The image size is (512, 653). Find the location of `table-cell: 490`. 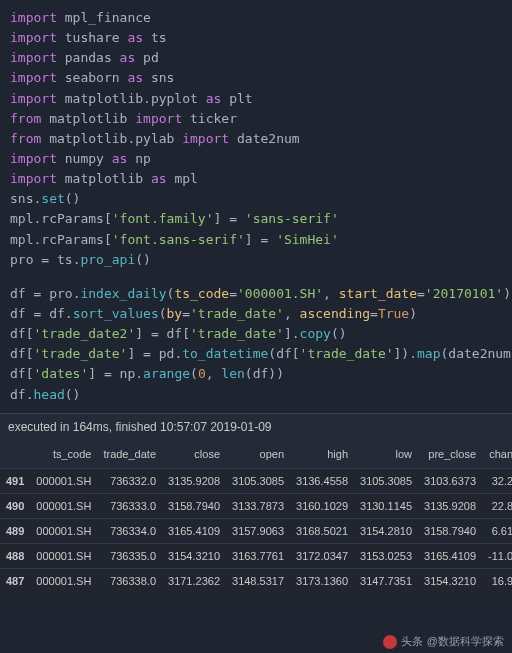

table-cell: 490 is located at coordinates (15, 506).